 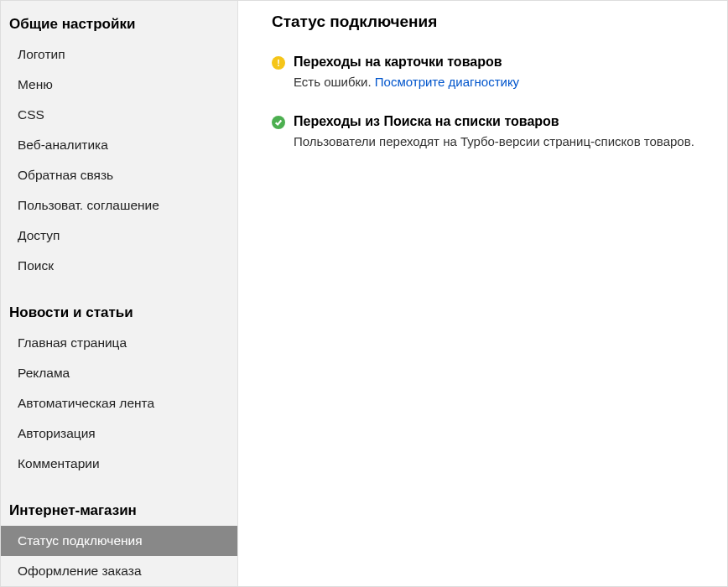 I want to click on status-description: Пользователи переходят на Турбо-версии с…, so click(x=510, y=141).